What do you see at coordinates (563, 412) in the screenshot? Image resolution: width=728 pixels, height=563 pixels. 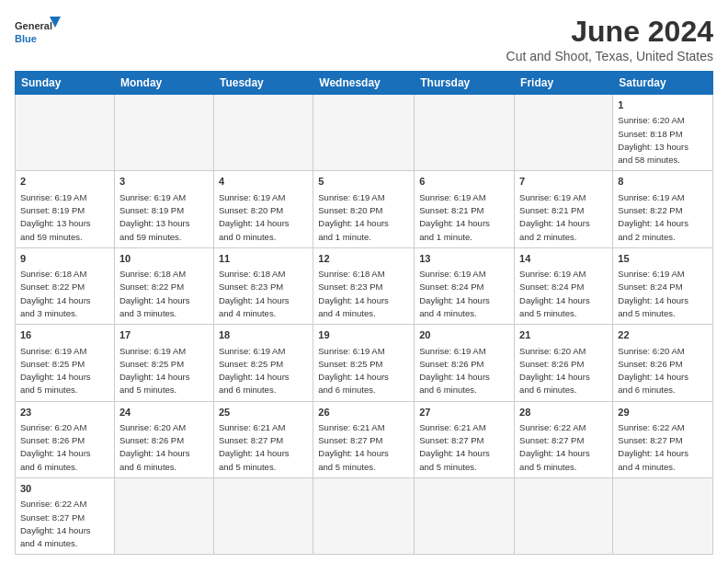 I see `day-number: 28` at bounding box center [563, 412].